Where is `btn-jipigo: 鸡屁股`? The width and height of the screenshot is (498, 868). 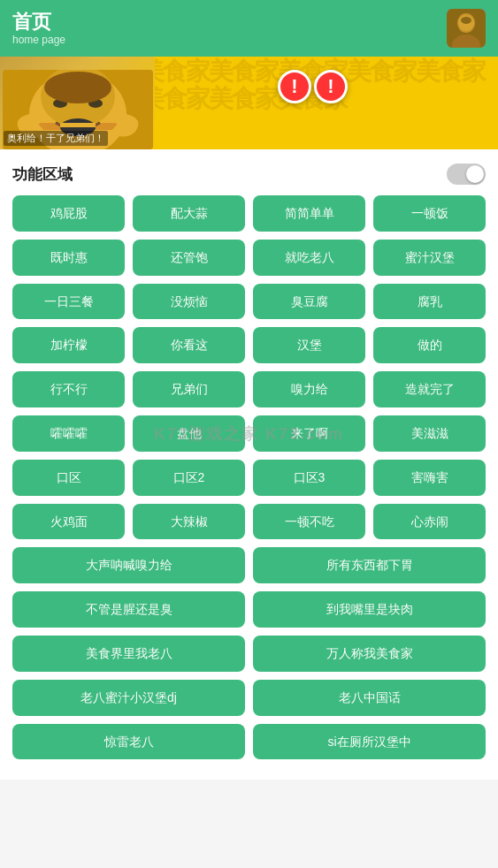 btn-jipigo: 鸡屁股 is located at coordinates (69, 214).